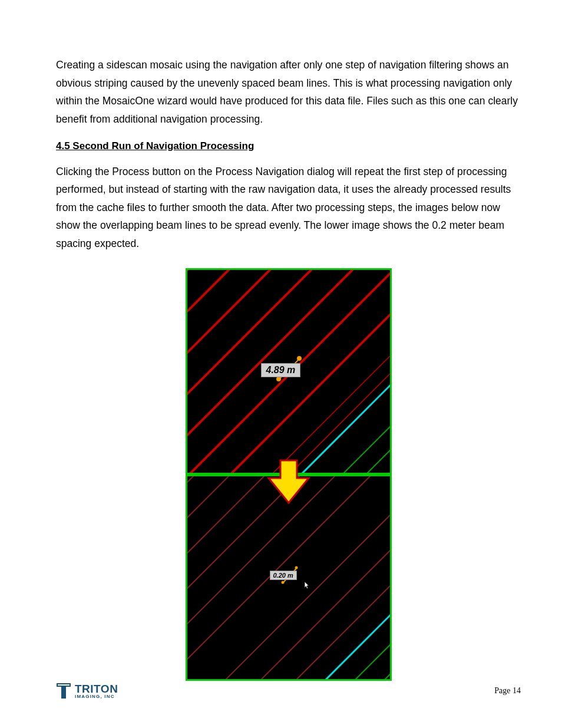 The image size is (562, 728). What do you see at coordinates (283, 575) in the screenshot?
I see `measurement-label-bottom: 0.20 m` at bounding box center [283, 575].